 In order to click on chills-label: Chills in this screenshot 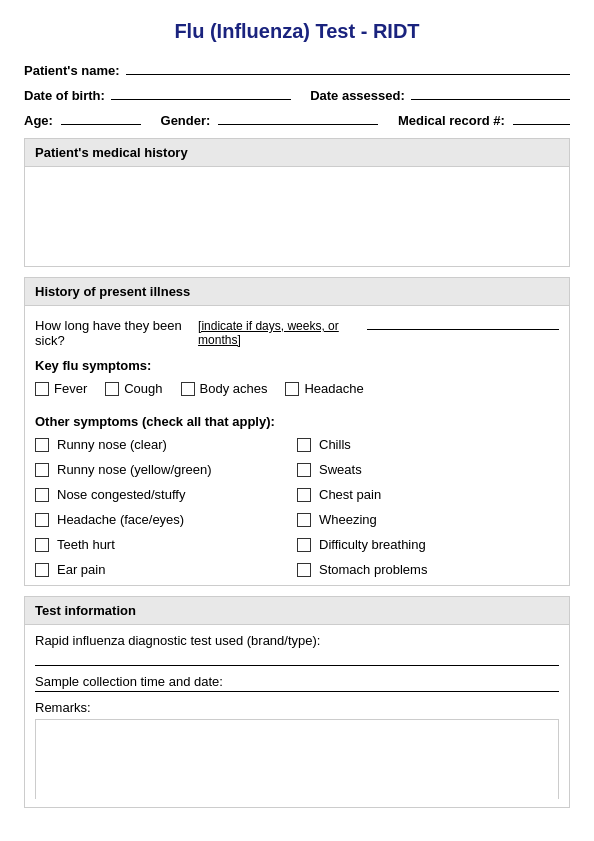, I will do `click(335, 444)`.